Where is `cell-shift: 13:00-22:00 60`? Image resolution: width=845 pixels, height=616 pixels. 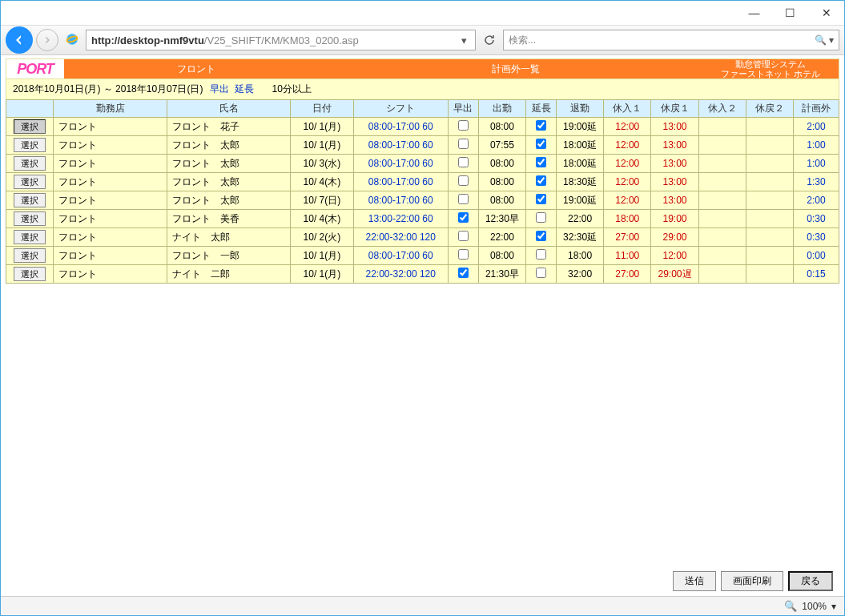 cell-shift: 13:00-22:00 60 is located at coordinates (400, 219).